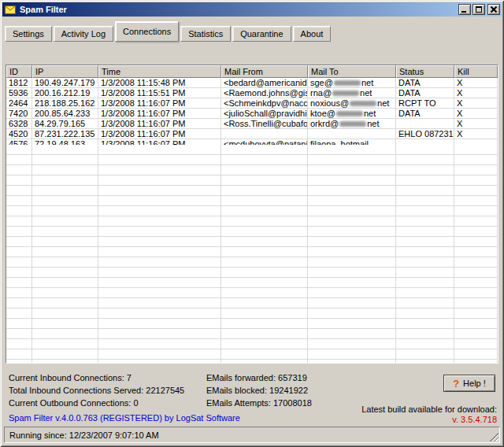 The image size is (504, 447). What do you see at coordinates (252, 124) in the screenshot?
I see `table-row: 632884.29.79.1651/3/2008 11:16:07 PM<Ros…` at bounding box center [252, 124].